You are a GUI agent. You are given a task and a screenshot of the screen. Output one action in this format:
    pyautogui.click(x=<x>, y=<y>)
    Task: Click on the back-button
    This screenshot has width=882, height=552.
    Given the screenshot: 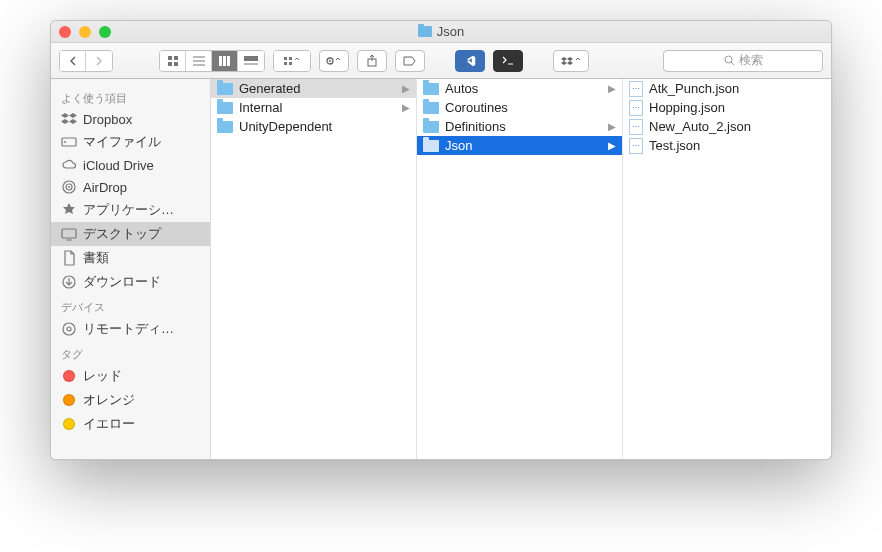 What is the action you would take?
    pyautogui.click(x=73, y=61)
    